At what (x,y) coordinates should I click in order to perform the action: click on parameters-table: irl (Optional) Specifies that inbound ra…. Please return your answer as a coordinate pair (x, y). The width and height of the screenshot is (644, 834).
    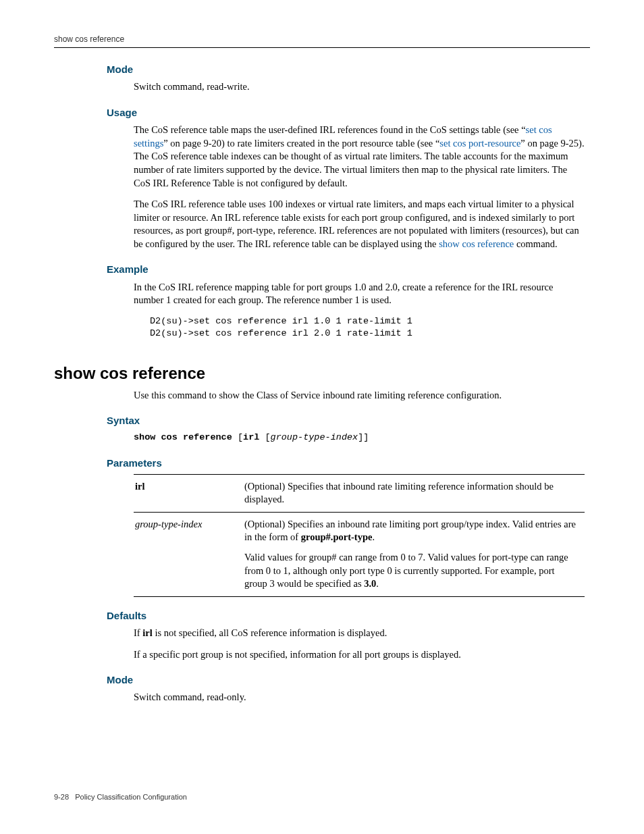
    Looking at the image, I should click on (359, 536).